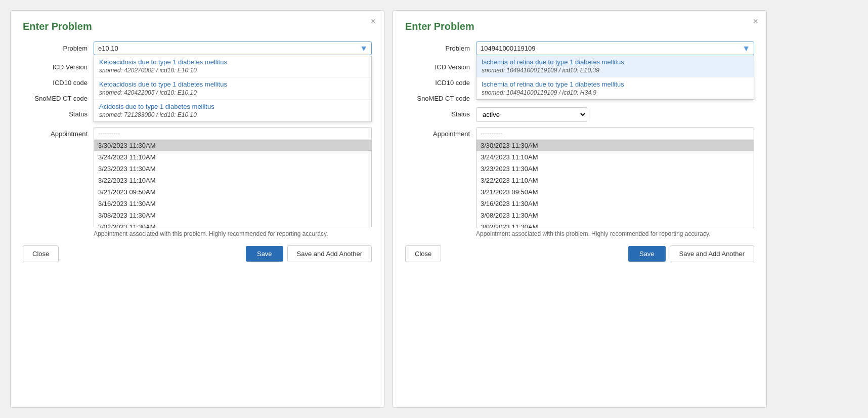  What do you see at coordinates (233, 110) in the screenshot?
I see `autocomplete-item-1-3: Acidosis due to type 1 diabetes mellitus…` at bounding box center [233, 110].